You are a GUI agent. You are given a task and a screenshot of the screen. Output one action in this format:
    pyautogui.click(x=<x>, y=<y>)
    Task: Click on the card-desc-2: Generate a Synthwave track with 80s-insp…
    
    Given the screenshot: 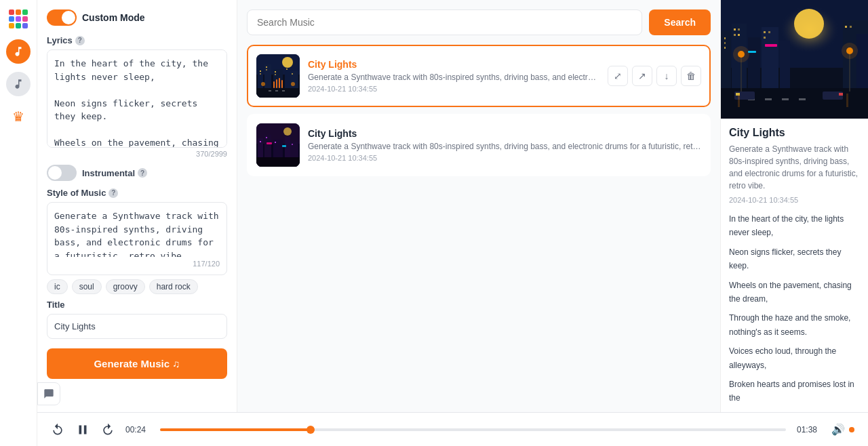 What is the action you would take?
    pyautogui.click(x=505, y=146)
    